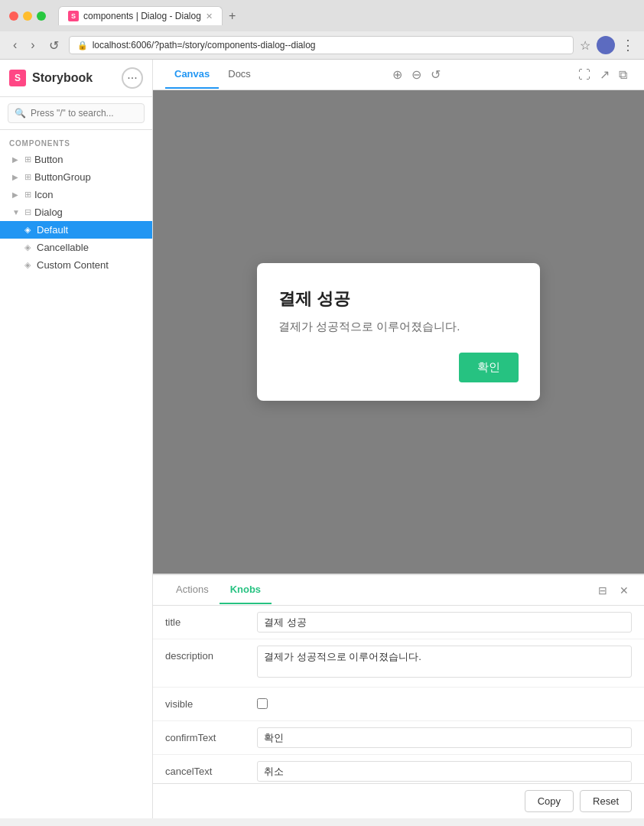 The height and width of the screenshot is (826, 644). What do you see at coordinates (83, 46) in the screenshot?
I see `lock-icon: 🔒` at bounding box center [83, 46].